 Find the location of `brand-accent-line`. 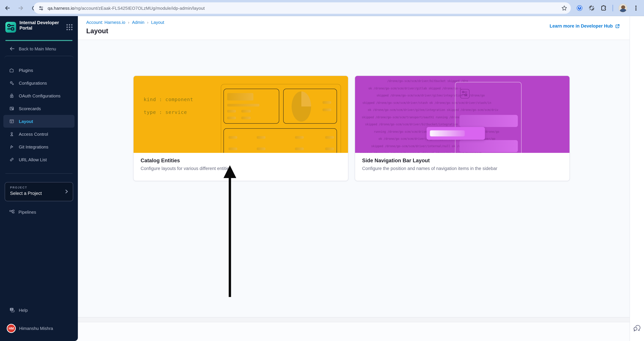

brand-accent-line is located at coordinates (39, 41).